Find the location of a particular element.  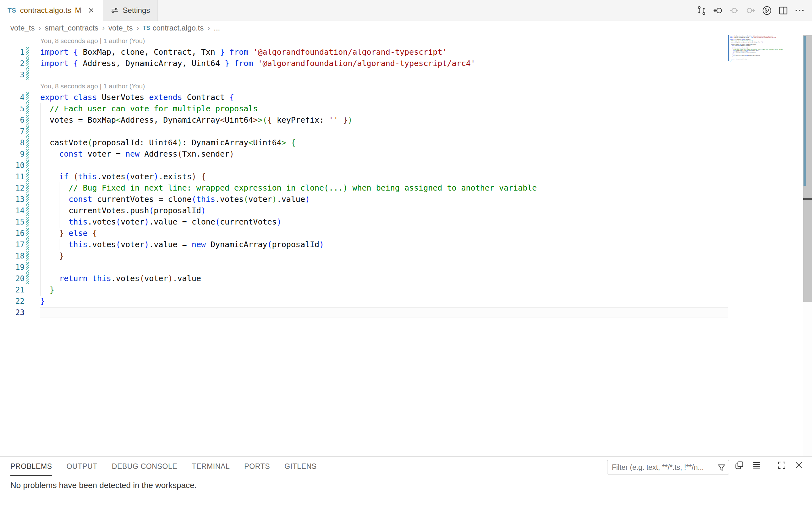

close-tab-icon is located at coordinates (91, 11).